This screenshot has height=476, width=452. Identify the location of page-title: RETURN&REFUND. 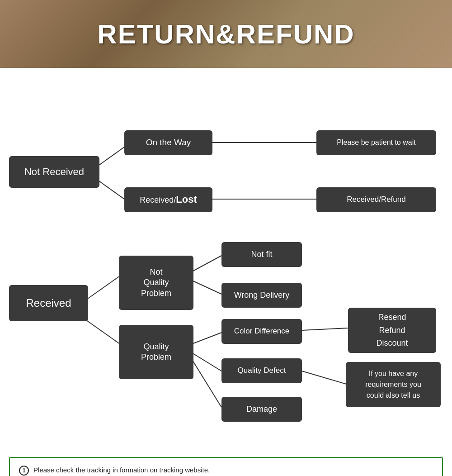
(226, 34).